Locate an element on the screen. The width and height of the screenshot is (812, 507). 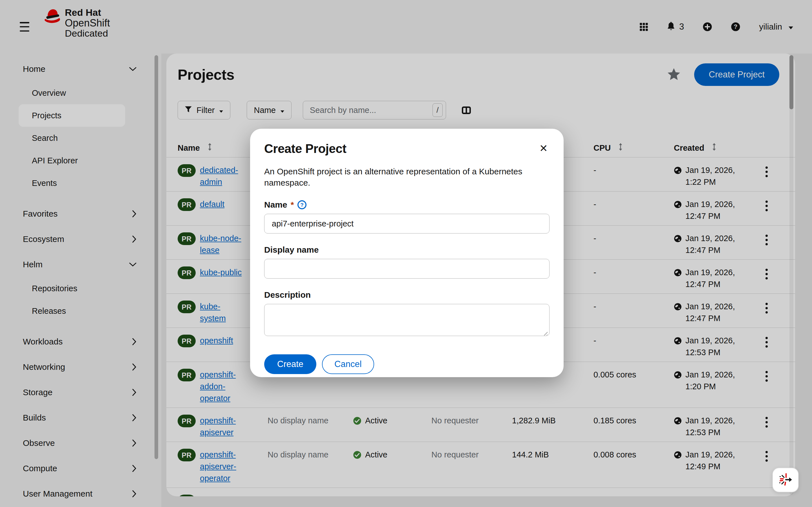
display-name-label-text: Display name is located at coordinates (291, 250).